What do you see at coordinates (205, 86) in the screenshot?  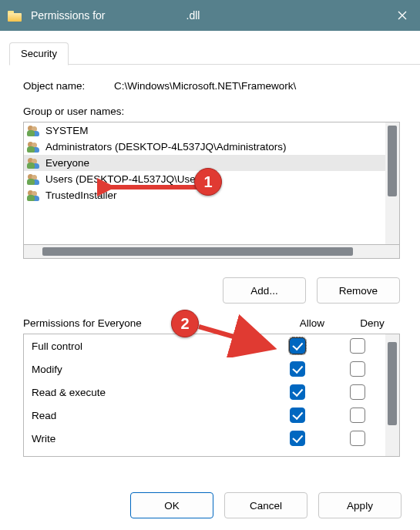 I see `object-name-value: C:\Windows\Microsoft.NET\Framework\` at bounding box center [205, 86].